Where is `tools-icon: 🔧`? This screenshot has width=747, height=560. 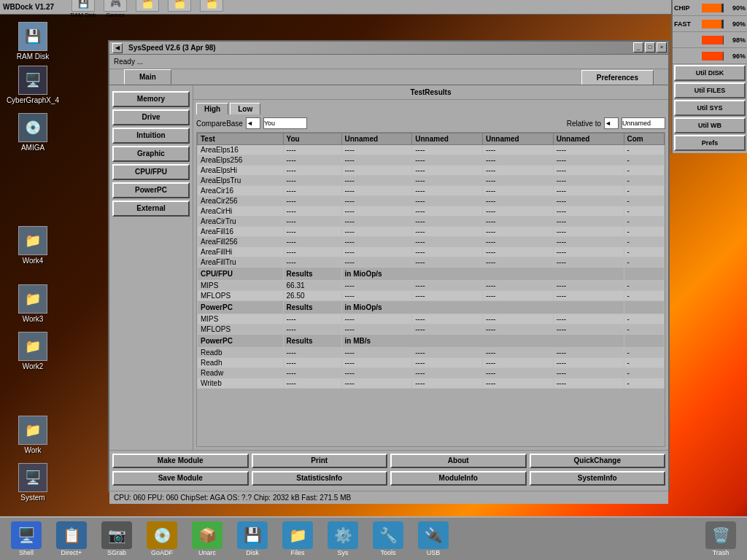
tools-icon: 🔧 is located at coordinates (388, 535).